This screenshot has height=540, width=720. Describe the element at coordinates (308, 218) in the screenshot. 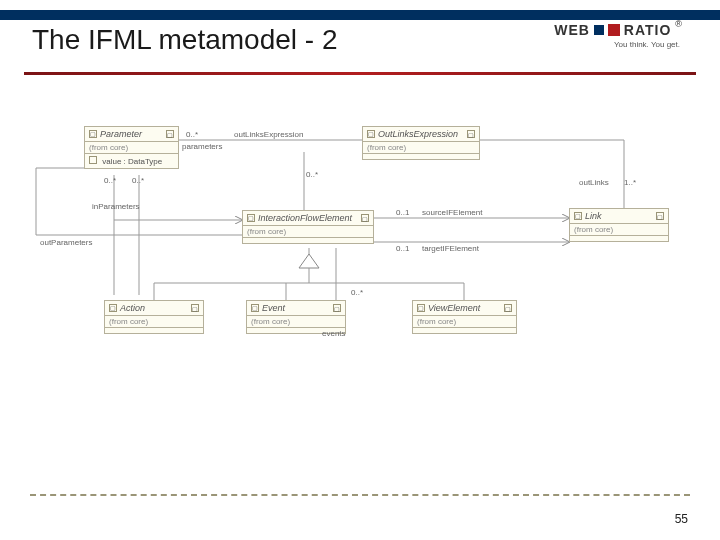

I see `class-header: ▢ InteractionFlowElement ▢` at that location.